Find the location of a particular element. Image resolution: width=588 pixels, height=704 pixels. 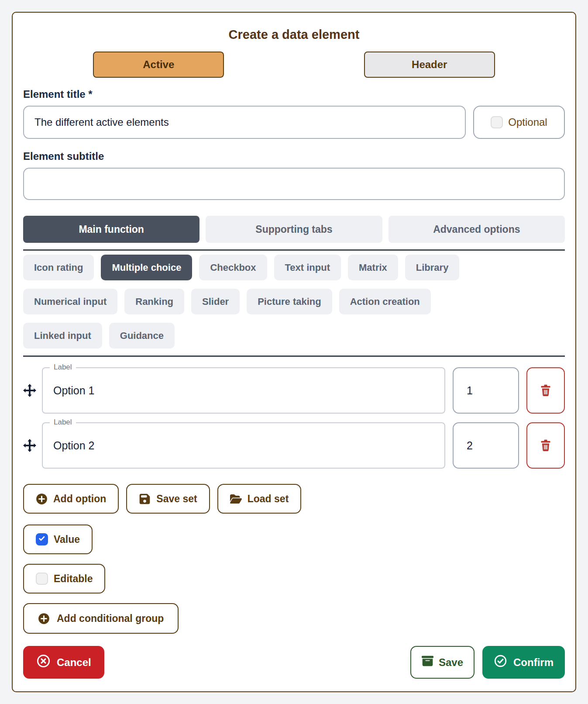

circle-check-icon is located at coordinates (500, 662).